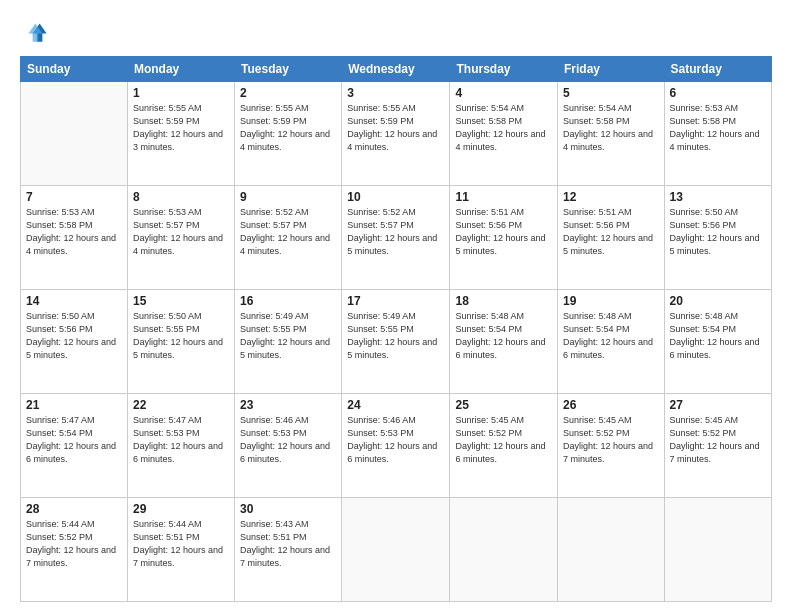 The image size is (792, 612). I want to click on logo, so click(36, 32).